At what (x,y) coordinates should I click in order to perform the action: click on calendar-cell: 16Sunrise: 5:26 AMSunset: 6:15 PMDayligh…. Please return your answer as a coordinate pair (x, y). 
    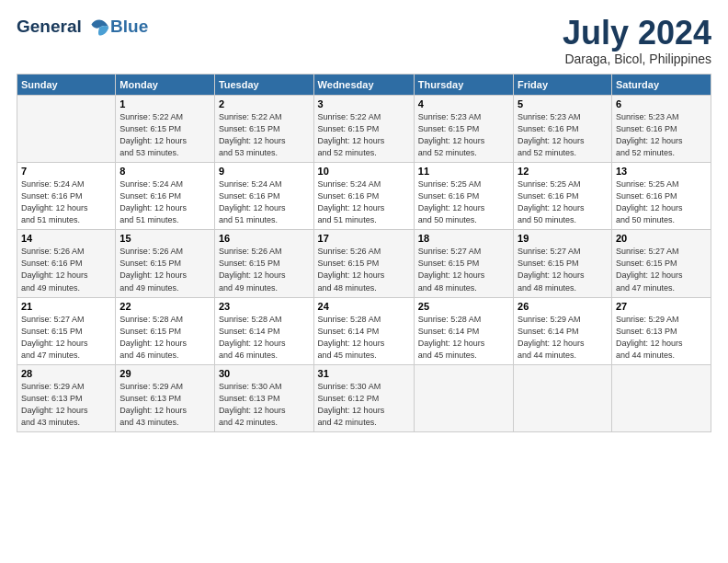
    Looking at the image, I should click on (264, 263).